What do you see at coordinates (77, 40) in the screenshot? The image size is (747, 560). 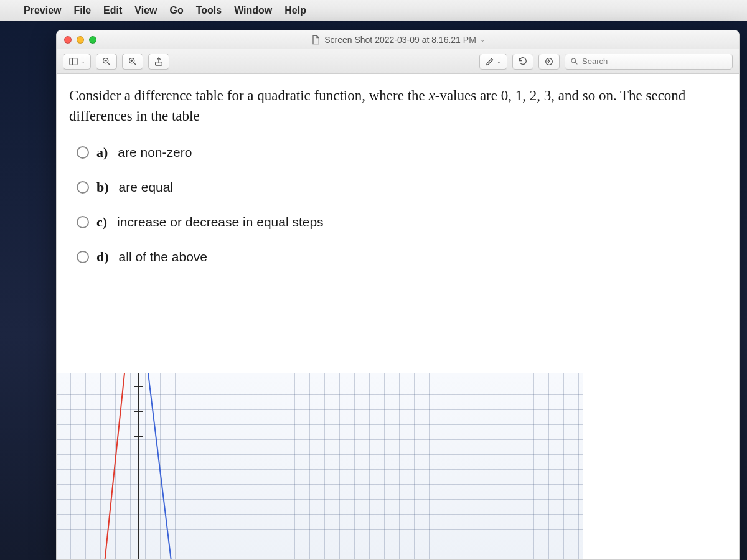 I see `traffic-lights` at bounding box center [77, 40].